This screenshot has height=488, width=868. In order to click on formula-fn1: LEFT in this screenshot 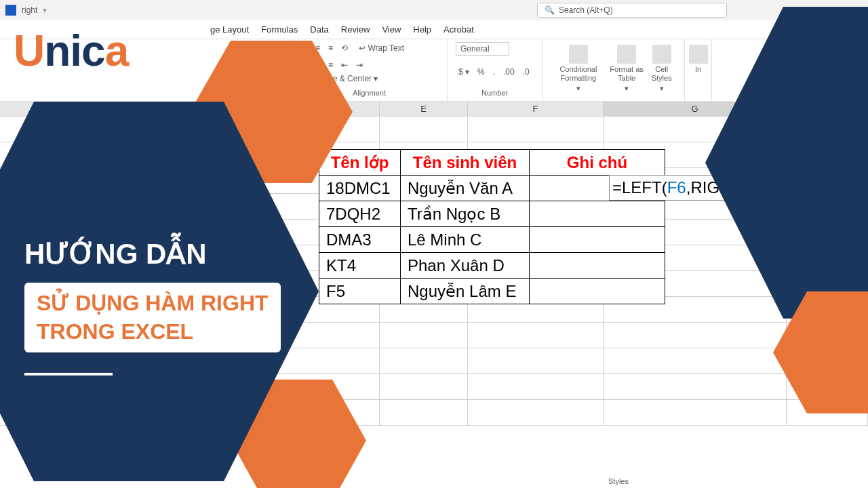, I will do `click(642, 188)`.